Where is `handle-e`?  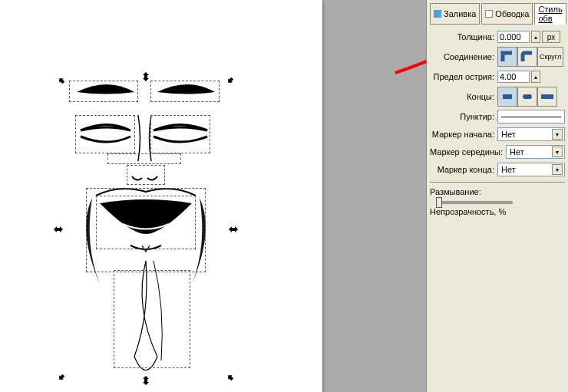
handle-e is located at coordinates (233, 229).